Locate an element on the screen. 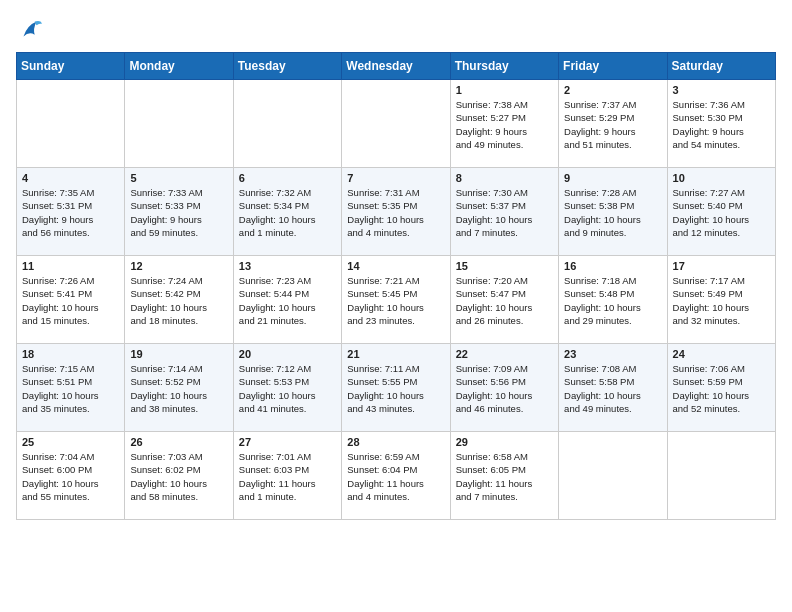 Image resolution: width=792 pixels, height=612 pixels. day-number: 16 is located at coordinates (612, 266).